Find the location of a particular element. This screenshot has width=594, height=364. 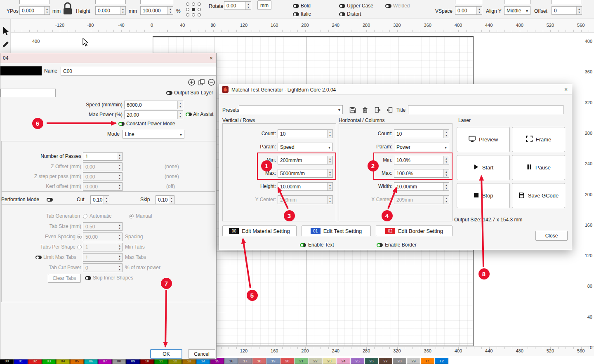

delete-preset-icon is located at coordinates (365, 110).